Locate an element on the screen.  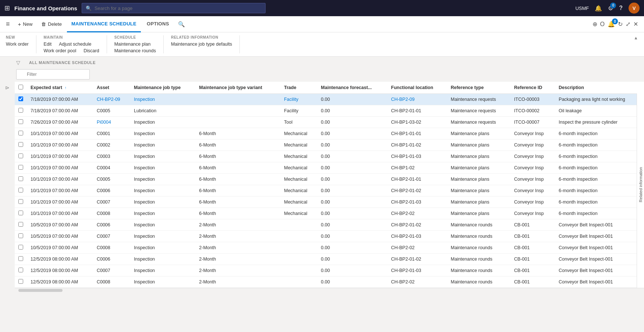
job-type-variant-cell is located at coordinates (238, 122).